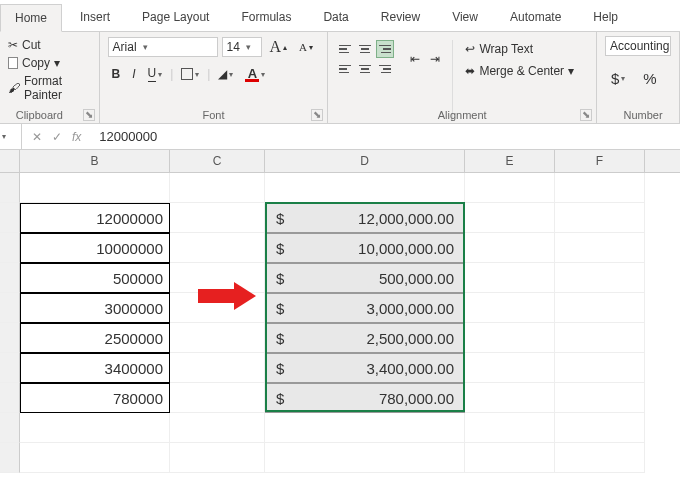  I want to click on tab-formulas: Formulas, so click(266, 18).